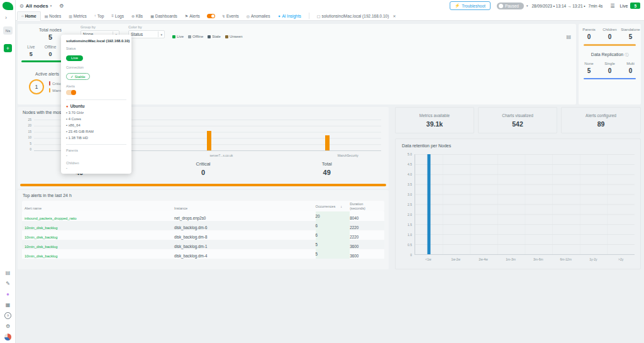 This screenshot has width=644, height=343. Describe the element at coordinates (610, 55) in the screenshot. I see `data-replication-title: Data Replication ⓘ` at that location.